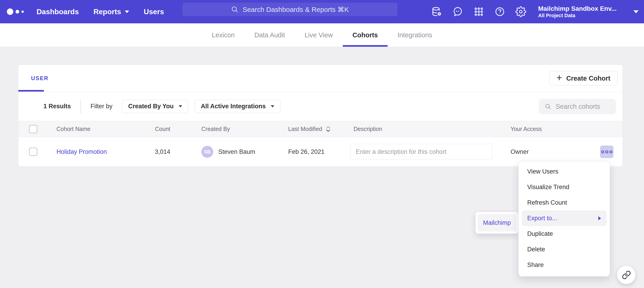 The height and width of the screenshot is (288, 644). What do you see at coordinates (578, 16) in the screenshot?
I see `project-scope: All Project Data` at bounding box center [578, 16].